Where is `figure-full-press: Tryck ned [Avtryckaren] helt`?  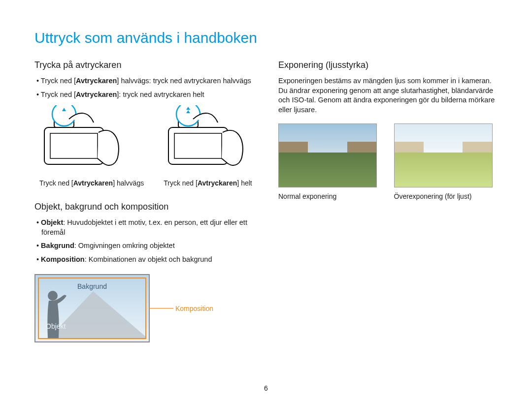 figure-full-press: Tryck ned [Avtryckaren] helt is located at coordinates (208, 146).